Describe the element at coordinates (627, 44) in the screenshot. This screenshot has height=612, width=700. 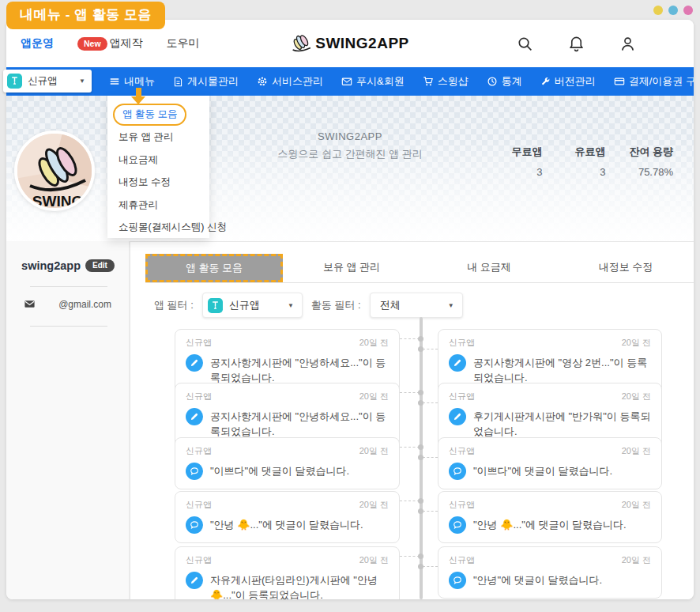
I see `account-icon` at that location.